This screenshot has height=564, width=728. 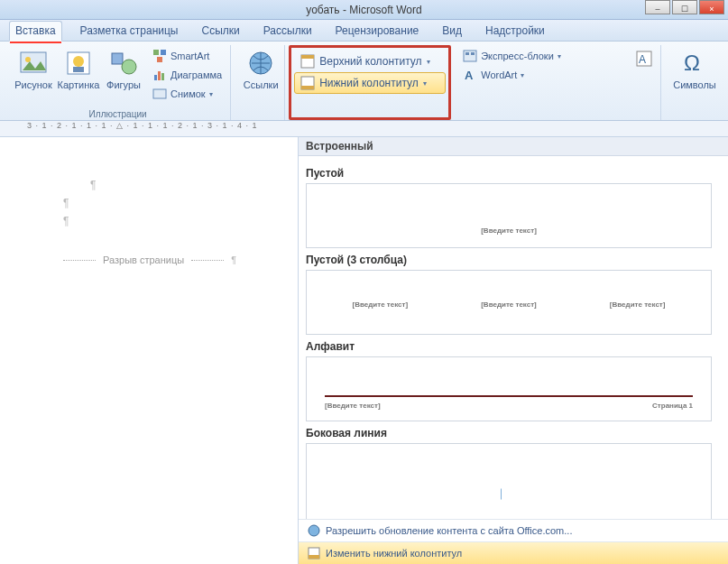 What do you see at coordinates (188, 75) in the screenshot?
I see `chart-button: Диаграмма` at bounding box center [188, 75].